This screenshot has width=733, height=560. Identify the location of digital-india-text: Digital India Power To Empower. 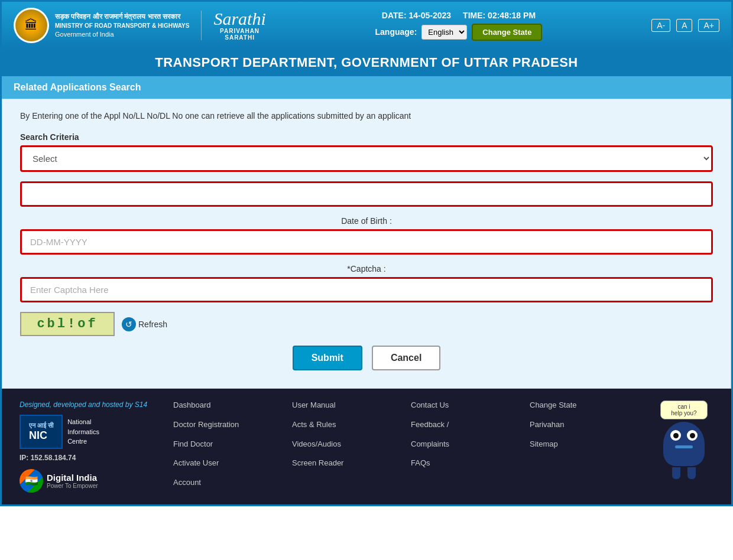
(72, 481).